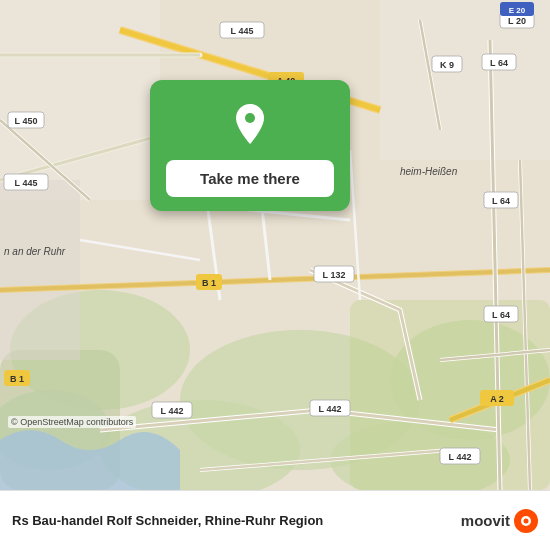  Describe the element at coordinates (334, 275) in the screenshot. I see `svg-text: L 132` at that location.